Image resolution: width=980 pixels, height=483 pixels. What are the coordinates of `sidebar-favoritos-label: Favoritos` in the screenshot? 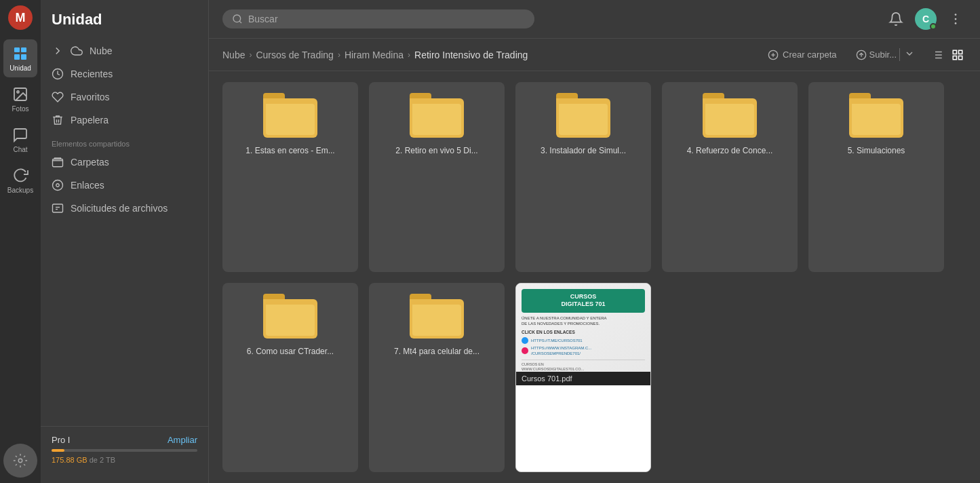 It's located at (90, 97).